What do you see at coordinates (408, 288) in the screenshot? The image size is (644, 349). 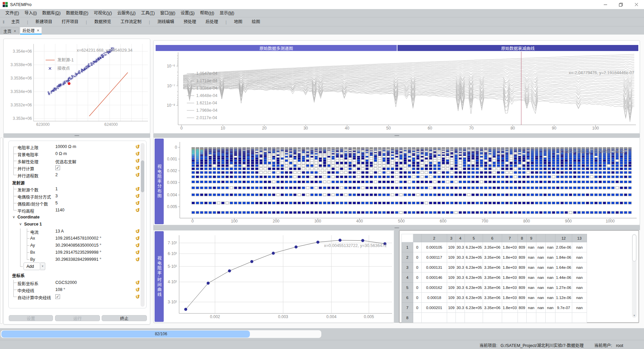 I see `table-row-header: 5` at bounding box center [408, 288].